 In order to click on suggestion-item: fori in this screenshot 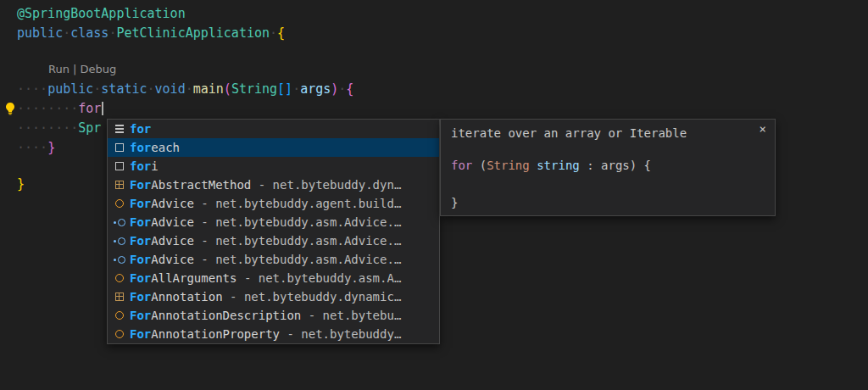, I will do `click(273, 166)`.